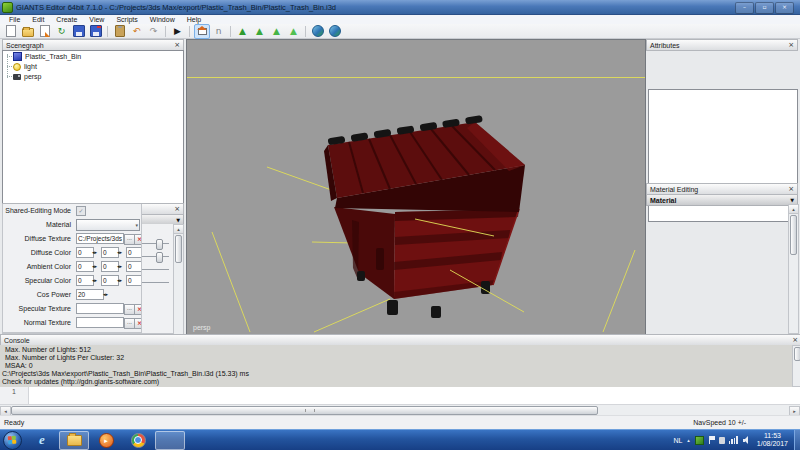  What do you see at coordinates (106, 440) in the screenshot?
I see `taskbar-media-player: ▸` at bounding box center [106, 440].